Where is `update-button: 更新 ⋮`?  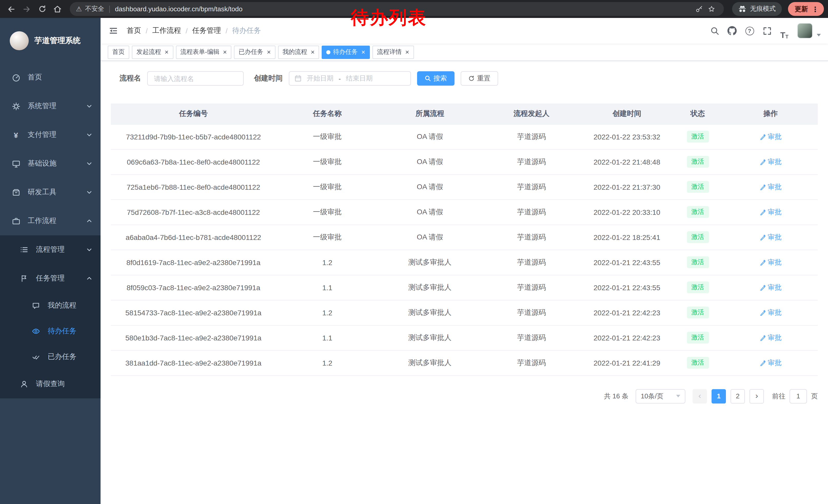
update-button: 更新 ⋮ is located at coordinates (806, 9).